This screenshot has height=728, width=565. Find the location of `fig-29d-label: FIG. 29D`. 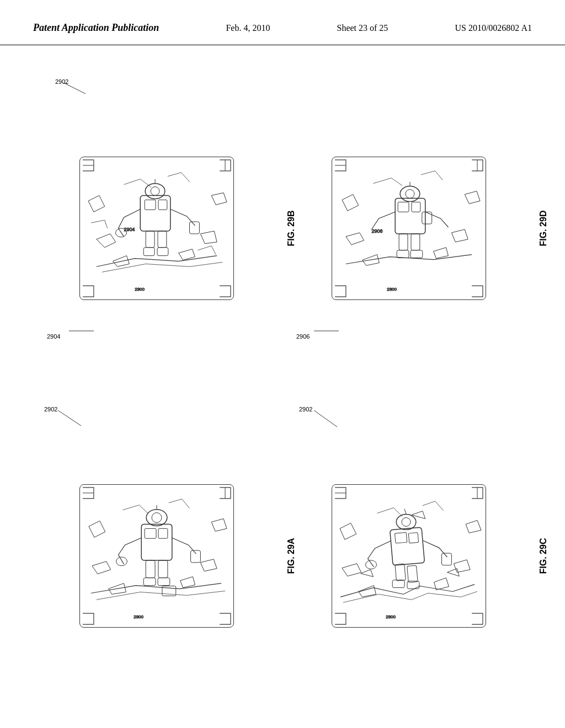

fig-29d-label: FIG. 29D is located at coordinates (543, 228).